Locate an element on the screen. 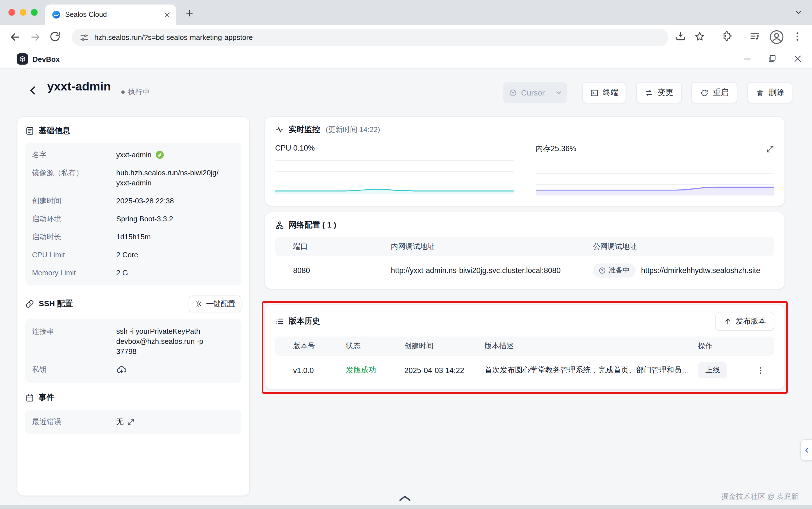 The height and width of the screenshot is (509, 812). info-row: 最近错误 无 is located at coordinates (133, 422).